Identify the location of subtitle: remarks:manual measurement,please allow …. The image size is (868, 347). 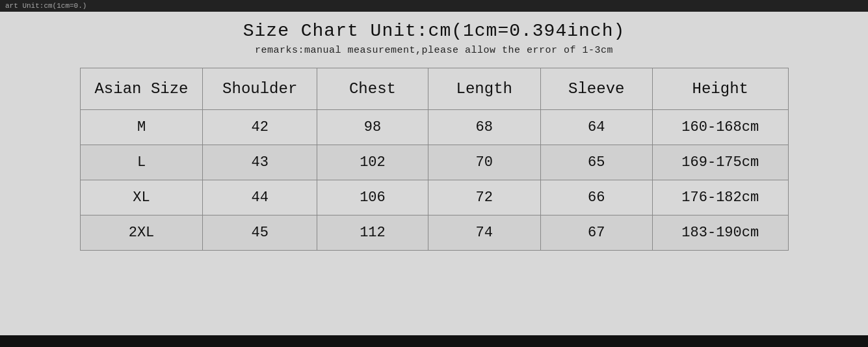
(434, 51).